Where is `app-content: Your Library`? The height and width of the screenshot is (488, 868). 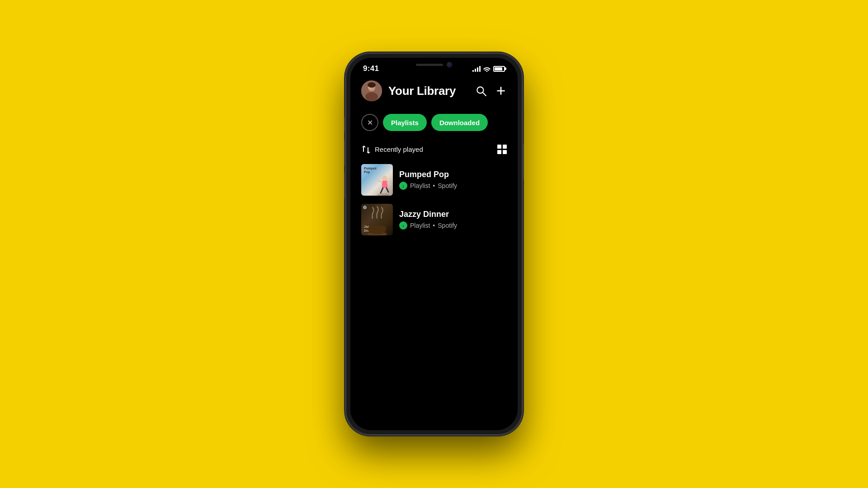
app-content: Your Library is located at coordinates (434, 155).